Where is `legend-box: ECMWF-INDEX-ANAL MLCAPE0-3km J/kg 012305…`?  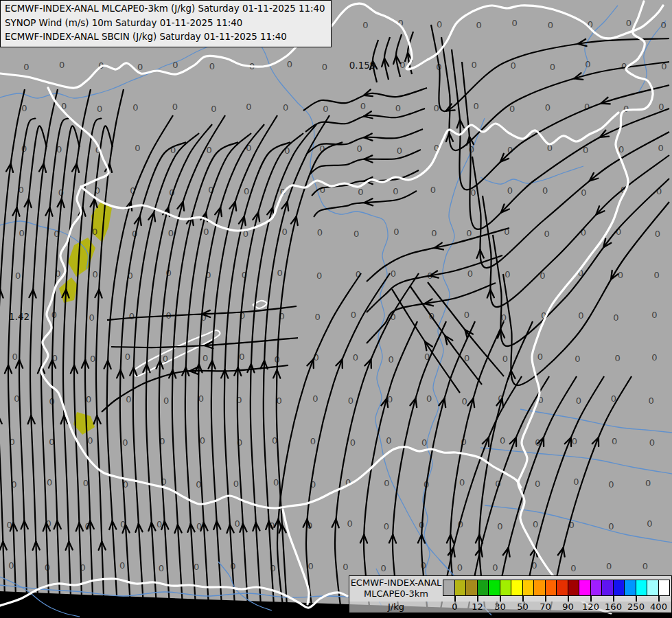
legend-box: ECMWF-INDEX-ANAL MLCAPE0-3km J/kg 012305… is located at coordinates (511, 595).